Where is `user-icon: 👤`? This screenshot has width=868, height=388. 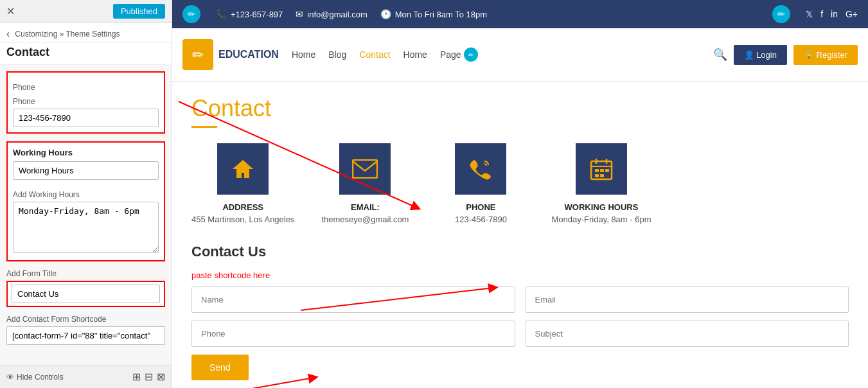 user-icon: 👤 is located at coordinates (749, 55).